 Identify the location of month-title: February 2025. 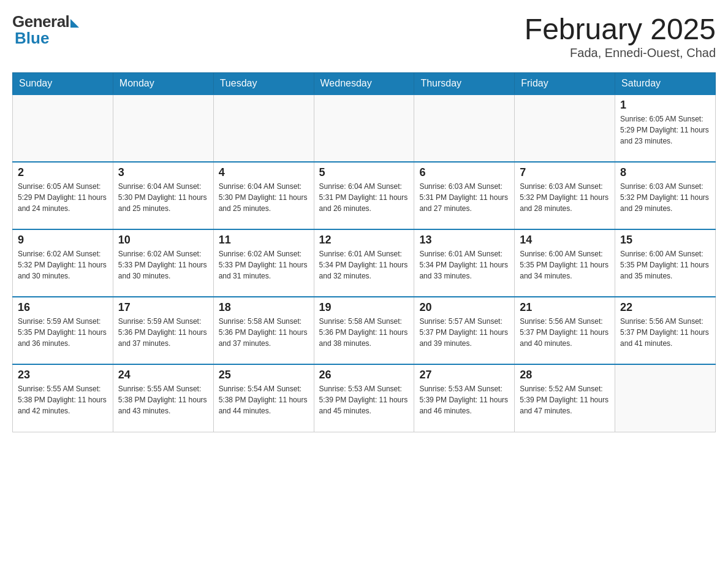
(620, 29).